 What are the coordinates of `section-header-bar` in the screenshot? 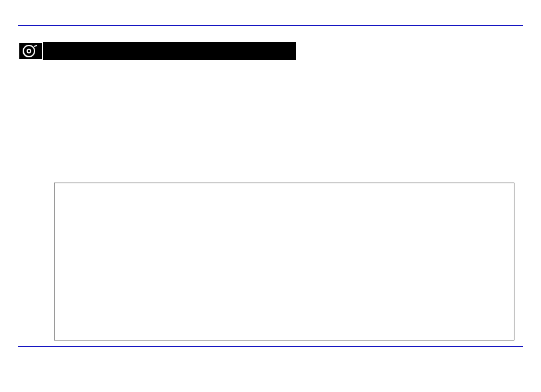 It's located at (157, 51).